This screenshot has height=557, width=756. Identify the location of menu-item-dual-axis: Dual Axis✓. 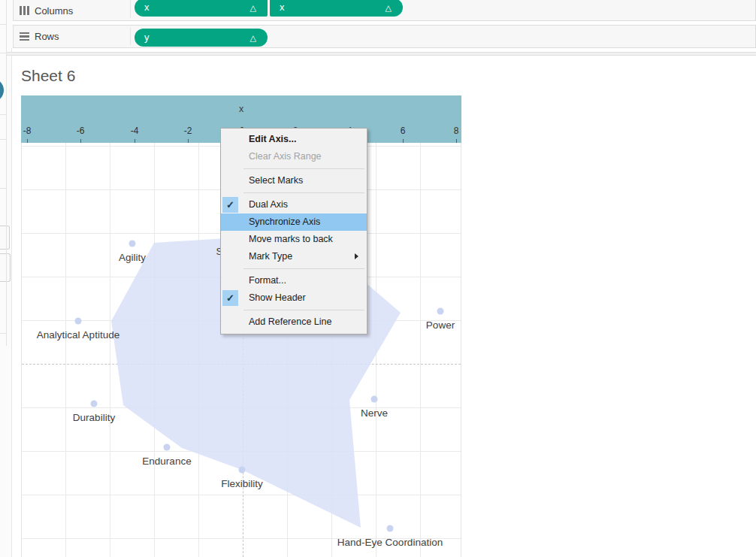
(294, 204).